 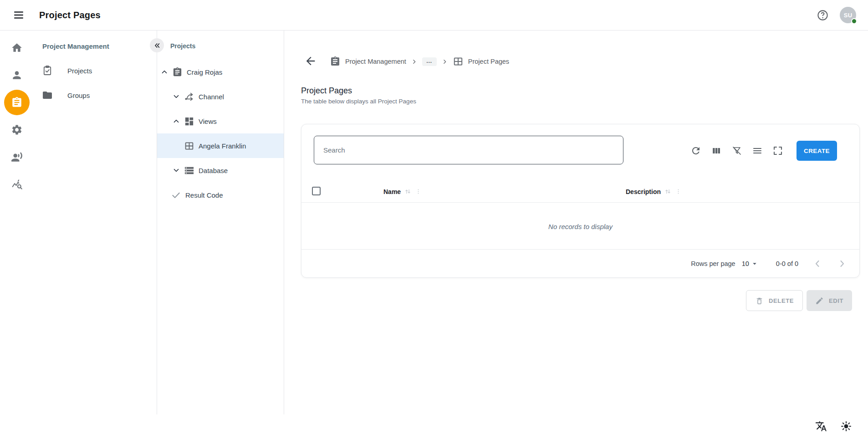 I want to click on user-avatar: SU, so click(x=848, y=15).